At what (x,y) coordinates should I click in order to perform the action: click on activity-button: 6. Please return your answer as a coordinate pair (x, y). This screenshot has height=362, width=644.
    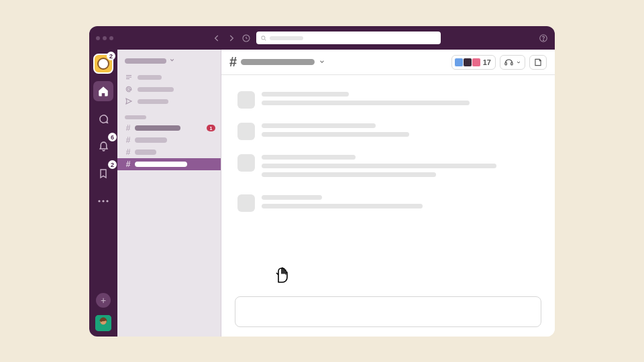
    Looking at the image, I should click on (103, 146).